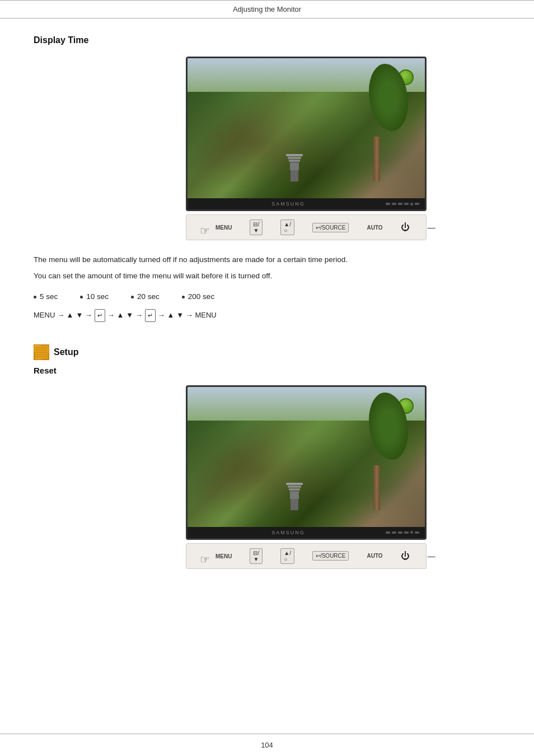 This screenshot has width=534, height=756. What do you see at coordinates (115, 315) in the screenshot?
I see `menu-nav-arrow2: → ▲` at bounding box center [115, 315].